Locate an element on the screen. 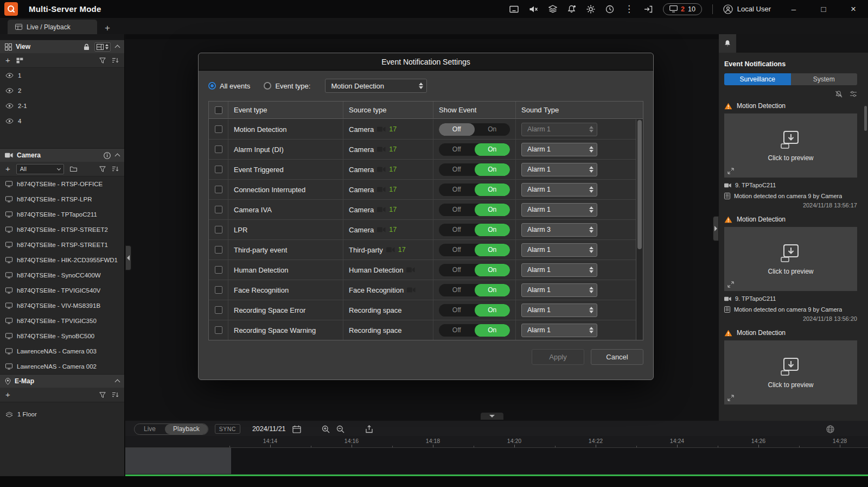 The width and height of the screenshot is (868, 487). all-events-radio: All events is located at coordinates (229, 86).